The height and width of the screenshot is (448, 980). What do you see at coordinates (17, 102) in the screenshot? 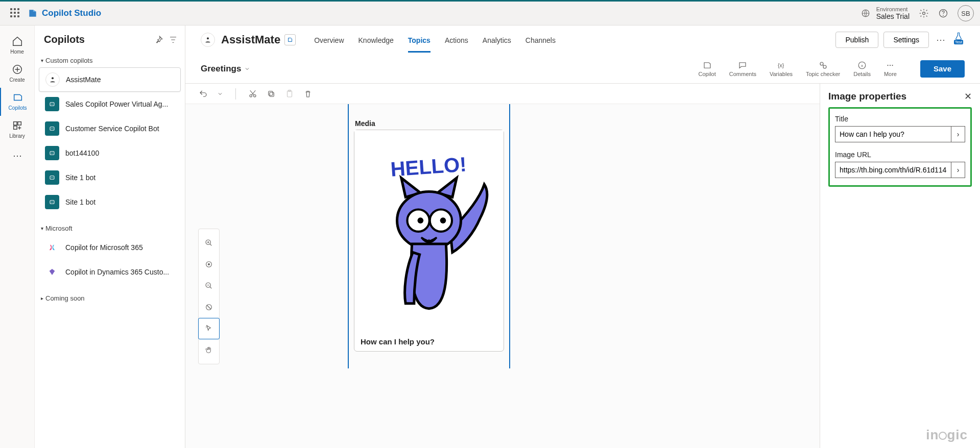
I see `rail-item-copilots: Copilots` at bounding box center [17, 102].